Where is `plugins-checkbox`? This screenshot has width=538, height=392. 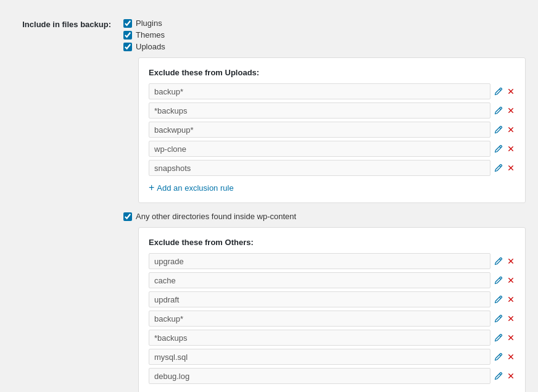
plugins-checkbox is located at coordinates (128, 23).